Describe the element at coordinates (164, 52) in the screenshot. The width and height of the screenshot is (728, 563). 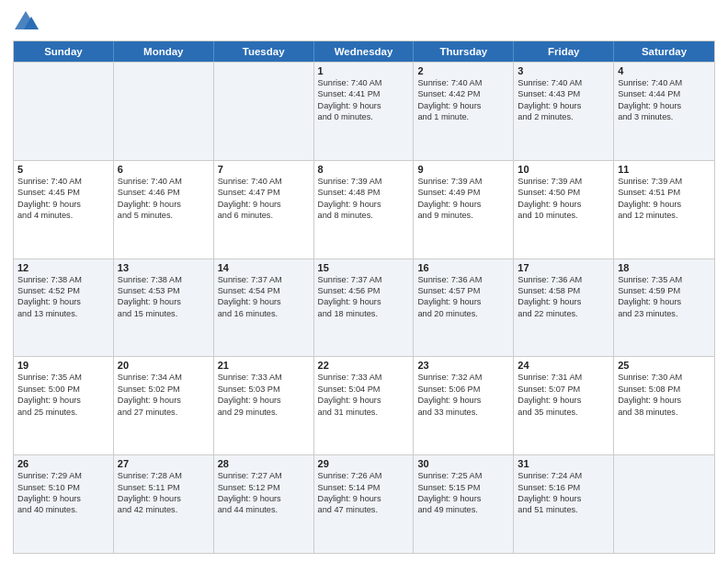
I see `header-day-monday: Monday` at that location.